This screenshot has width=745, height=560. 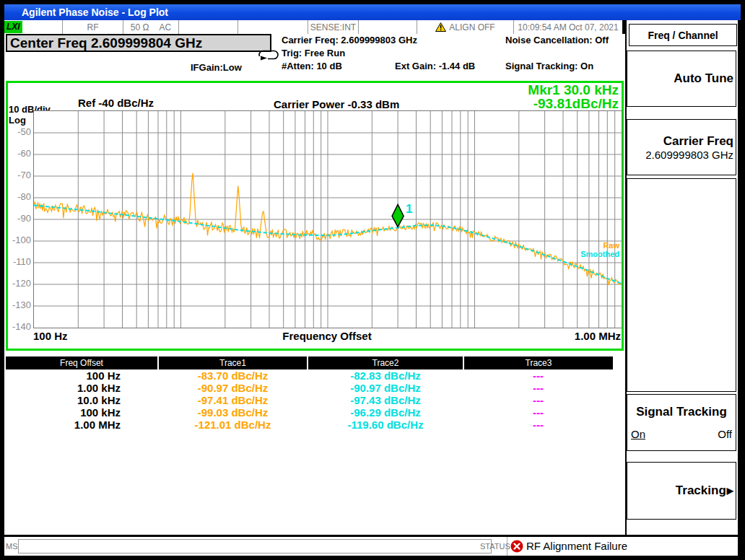 I want to click on cell-trace1: -121.01 dBc/Hz, so click(x=232, y=424).